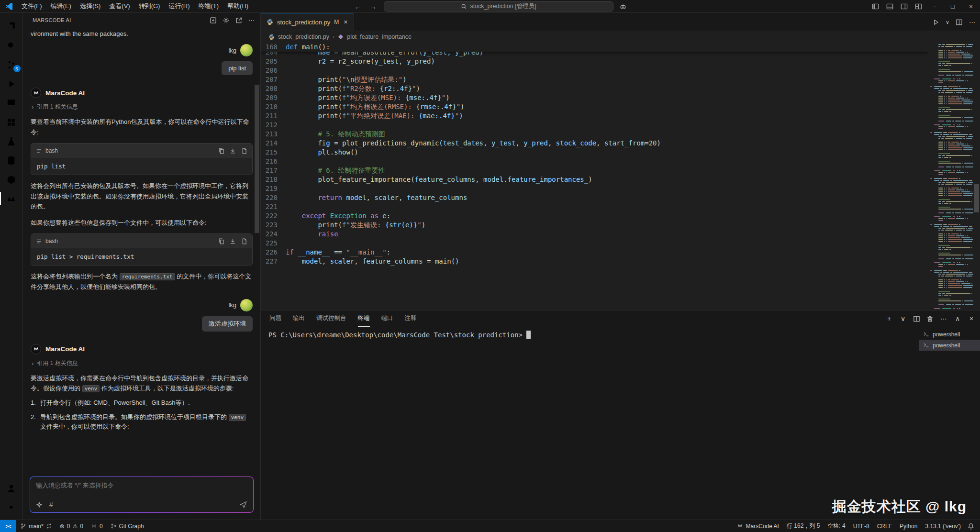  What do you see at coordinates (307, 22) in the screenshot?
I see `tab-stock-prediction: stock_prediction.py M ×` at bounding box center [307, 22].